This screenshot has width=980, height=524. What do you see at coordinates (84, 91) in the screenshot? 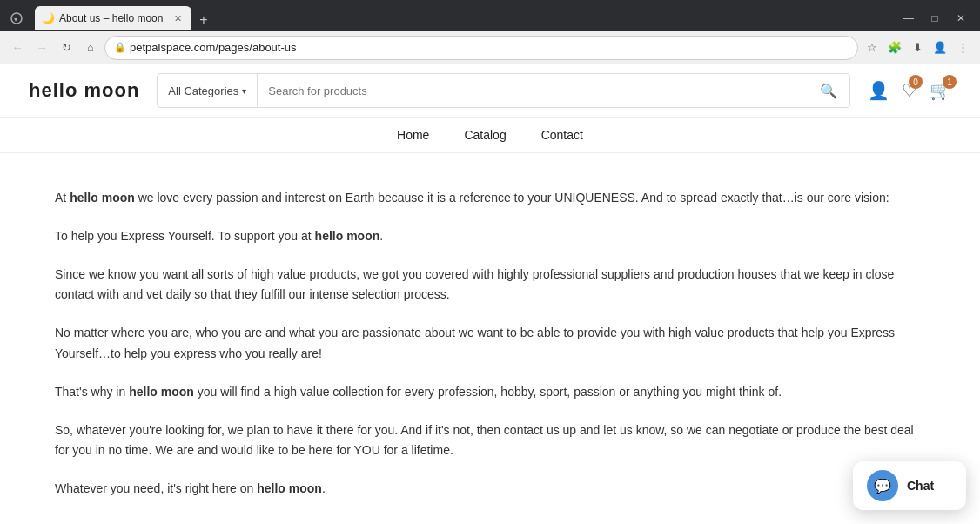
I see `site-logo: hello moon` at bounding box center [84, 91].